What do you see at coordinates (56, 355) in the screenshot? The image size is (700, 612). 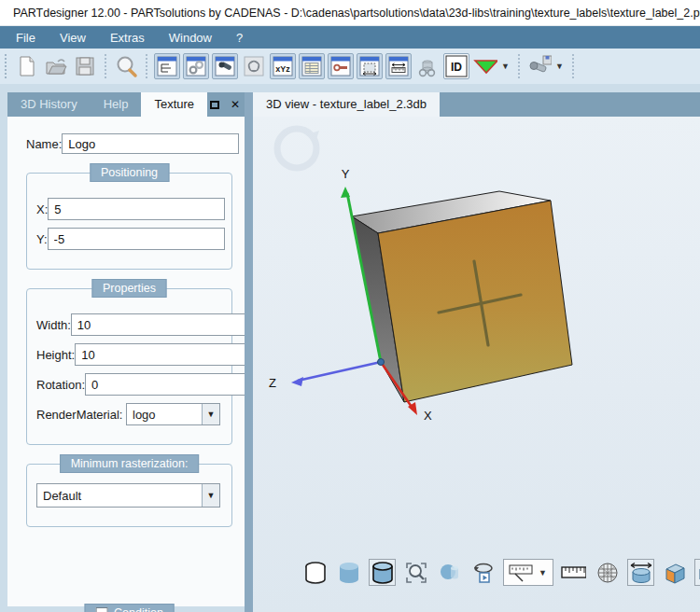 I see `height-label: Height:` at bounding box center [56, 355].